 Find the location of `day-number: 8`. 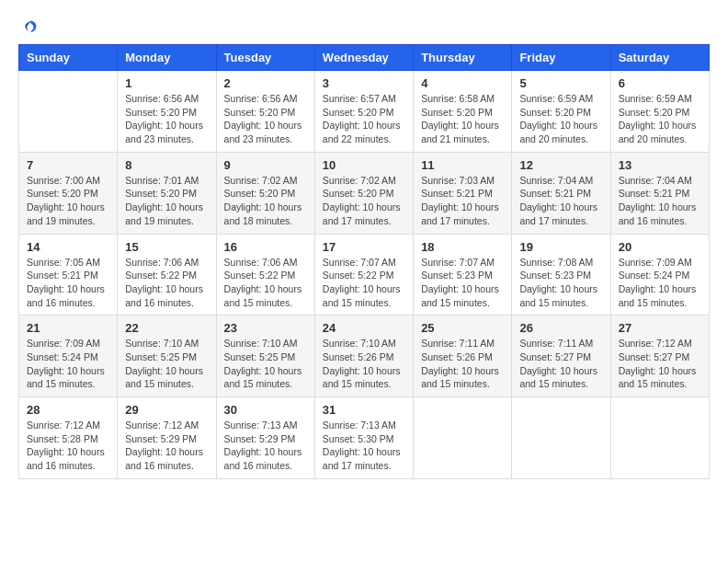

day-number: 8 is located at coordinates (166, 166).